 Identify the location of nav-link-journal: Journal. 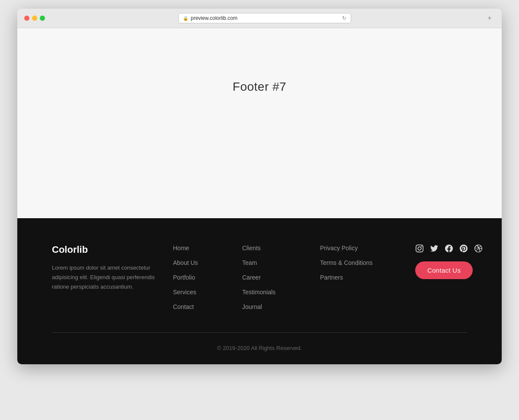
(252, 307).